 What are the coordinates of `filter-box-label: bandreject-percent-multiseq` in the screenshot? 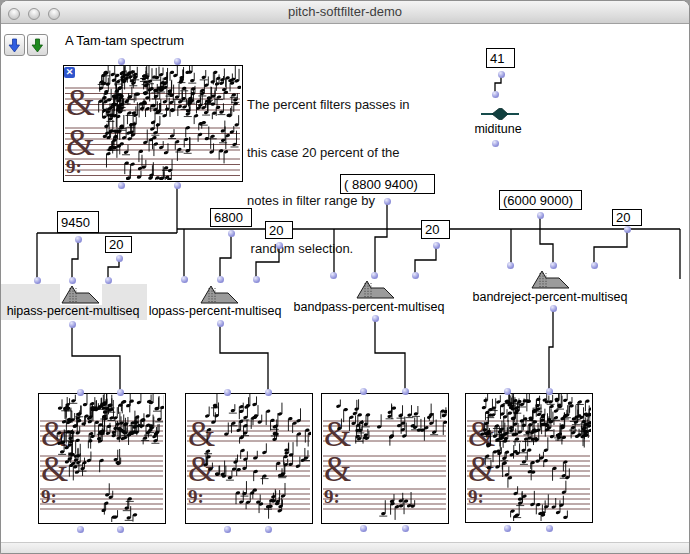 It's located at (550, 297).